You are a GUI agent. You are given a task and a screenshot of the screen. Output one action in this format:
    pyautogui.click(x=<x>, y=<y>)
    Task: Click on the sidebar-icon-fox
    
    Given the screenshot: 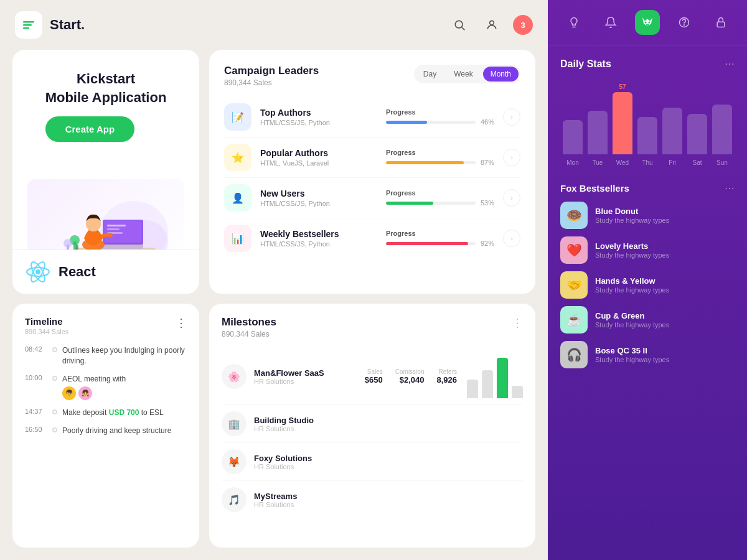 What is the action you would take?
    pyautogui.click(x=647, y=22)
    